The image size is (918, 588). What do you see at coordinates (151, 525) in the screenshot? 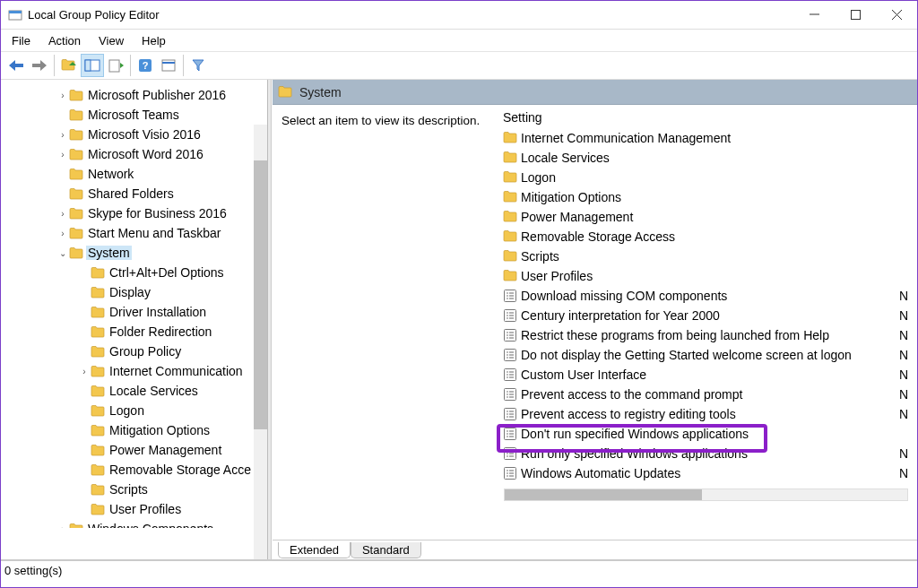
I see `tree-item-label: Windows Components` at bounding box center [151, 525].